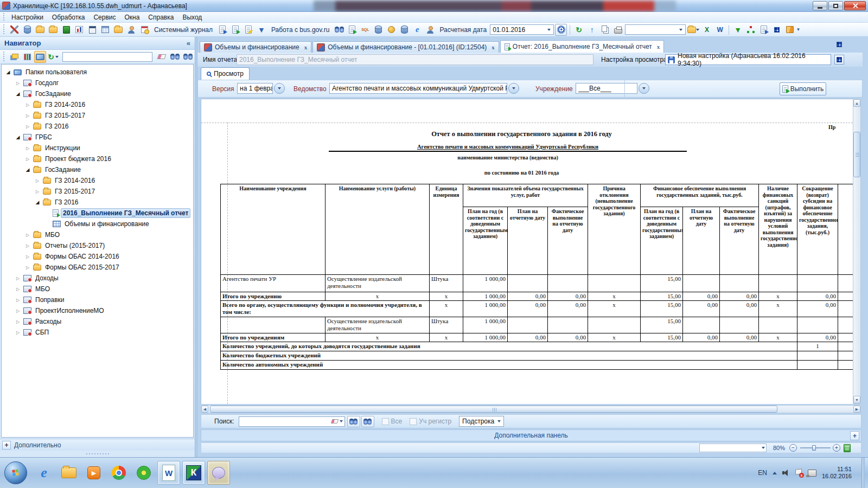 The width and height of the screenshot is (868, 488). Describe the element at coordinates (733, 448) in the screenshot. I see `status-combo` at that location.